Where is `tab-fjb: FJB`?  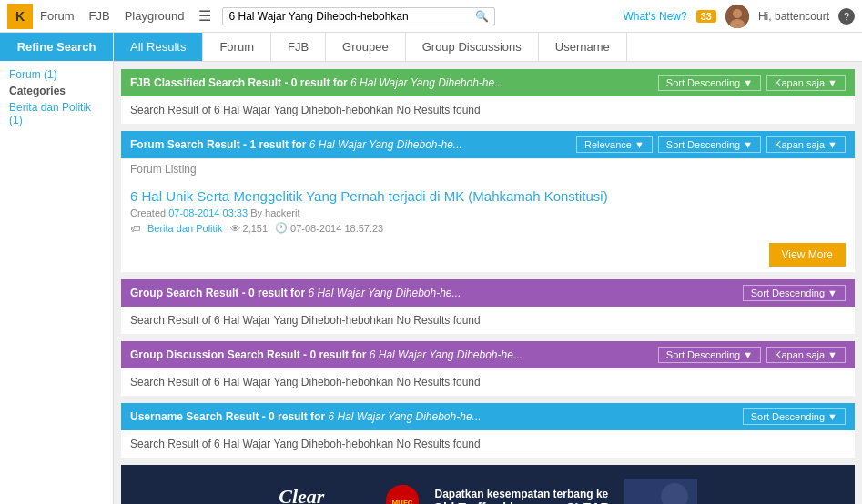
tab-fjb: FJB is located at coordinates (299, 47).